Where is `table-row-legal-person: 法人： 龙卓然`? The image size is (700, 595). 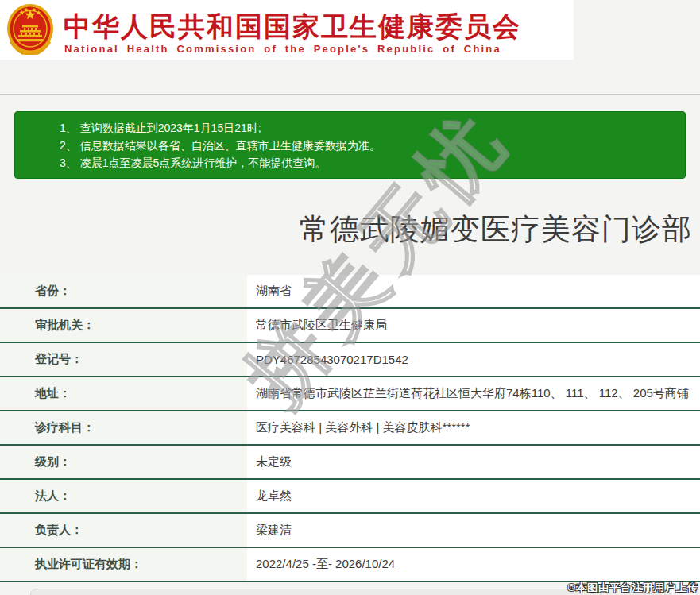
table-row-legal-person: 法人： 龙卓然 is located at coordinates (350, 497).